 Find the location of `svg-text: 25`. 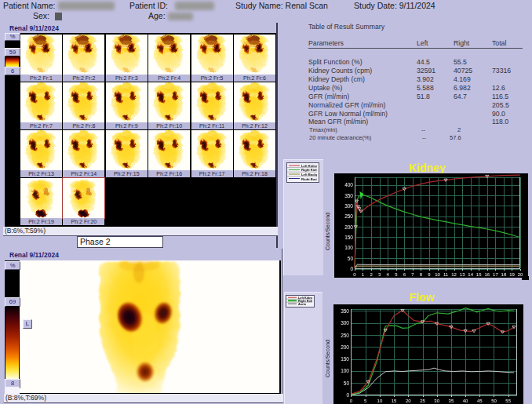

svg-text: 25 is located at coordinates (422, 401).